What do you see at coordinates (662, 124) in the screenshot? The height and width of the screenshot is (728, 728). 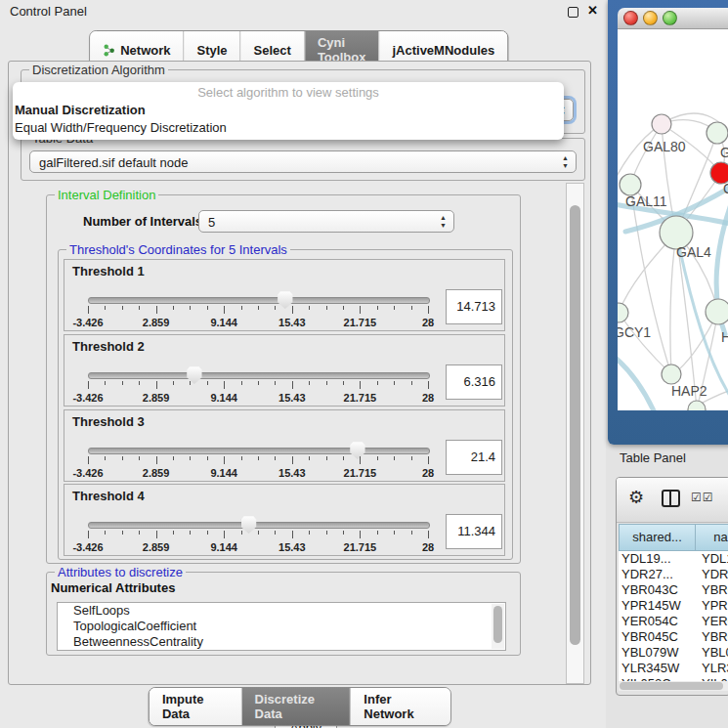 I see `GAL80-node` at bounding box center [662, 124].